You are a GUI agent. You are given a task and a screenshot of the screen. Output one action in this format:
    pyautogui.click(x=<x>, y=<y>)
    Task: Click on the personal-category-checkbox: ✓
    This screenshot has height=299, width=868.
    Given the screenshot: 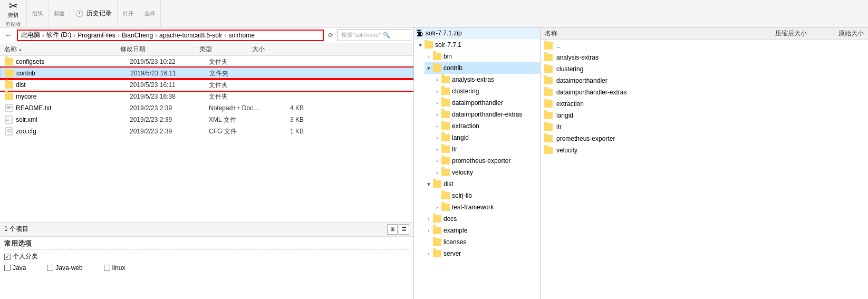 What is the action you would take?
    pyautogui.click(x=7, y=257)
    